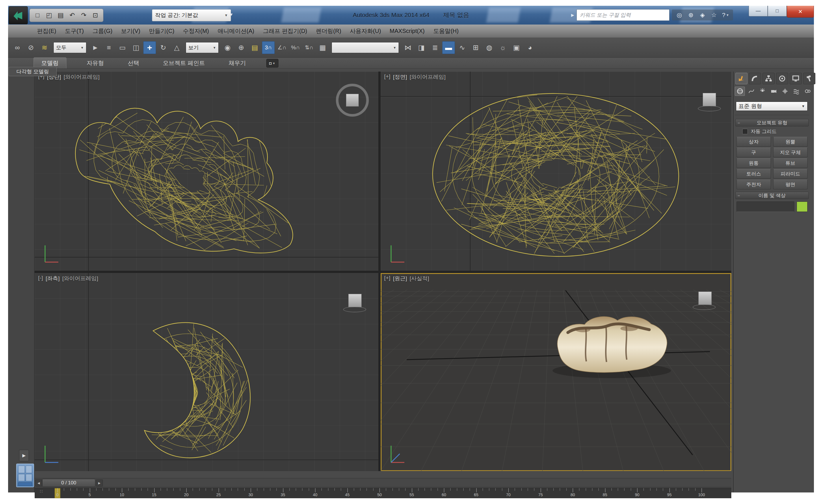  I want to click on open-file-button: ◰, so click(49, 15).